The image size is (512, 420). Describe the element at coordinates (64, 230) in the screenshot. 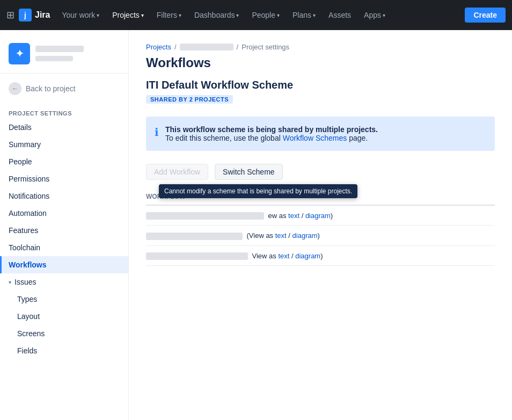

I see `sidebar-item-features: Features` at that location.